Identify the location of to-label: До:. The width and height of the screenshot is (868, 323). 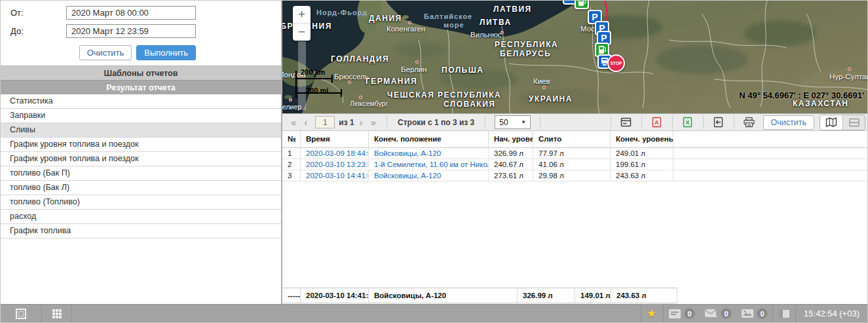
(38, 31).